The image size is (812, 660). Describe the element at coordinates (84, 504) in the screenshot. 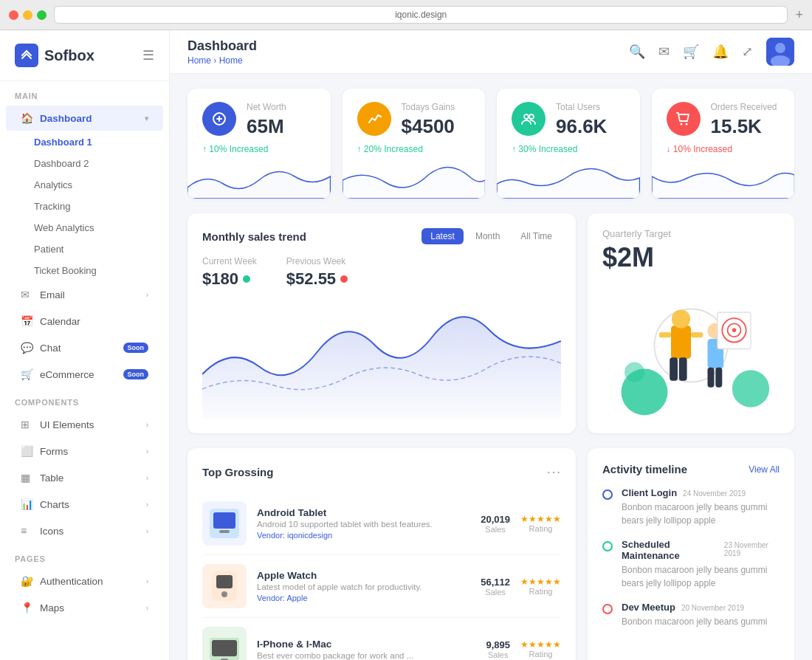

I see `sidebar-item-charts: 📊 Charts ›` at that location.